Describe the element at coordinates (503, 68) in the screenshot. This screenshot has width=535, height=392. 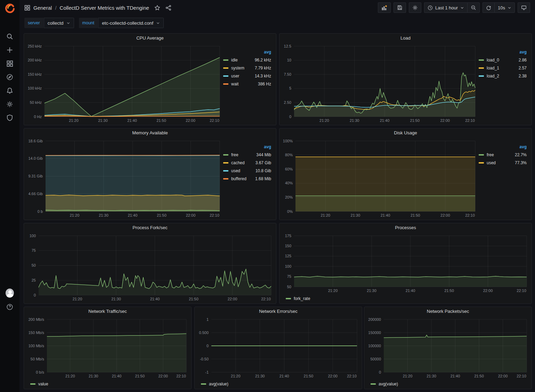
I see `legend-item-load_1: load_12.57` at that location.